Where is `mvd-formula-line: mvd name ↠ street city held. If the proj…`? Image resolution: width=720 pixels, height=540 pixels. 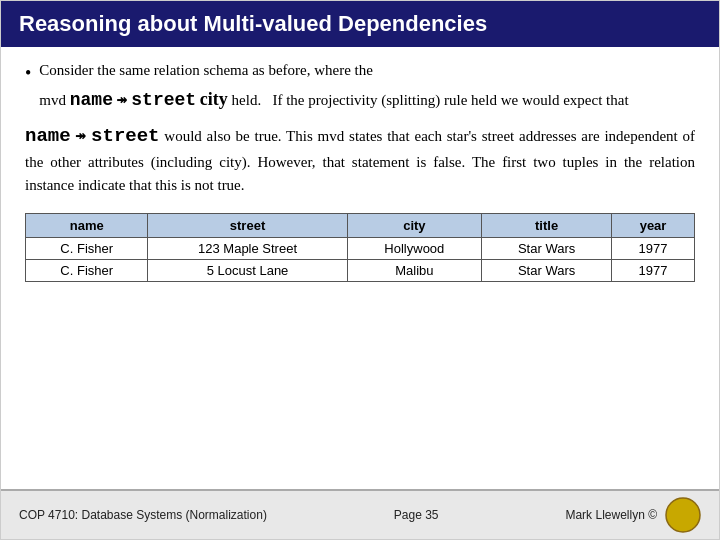
mvd-formula-line: mvd name ↠ street city held. If the proj… is located at coordinates (334, 100).